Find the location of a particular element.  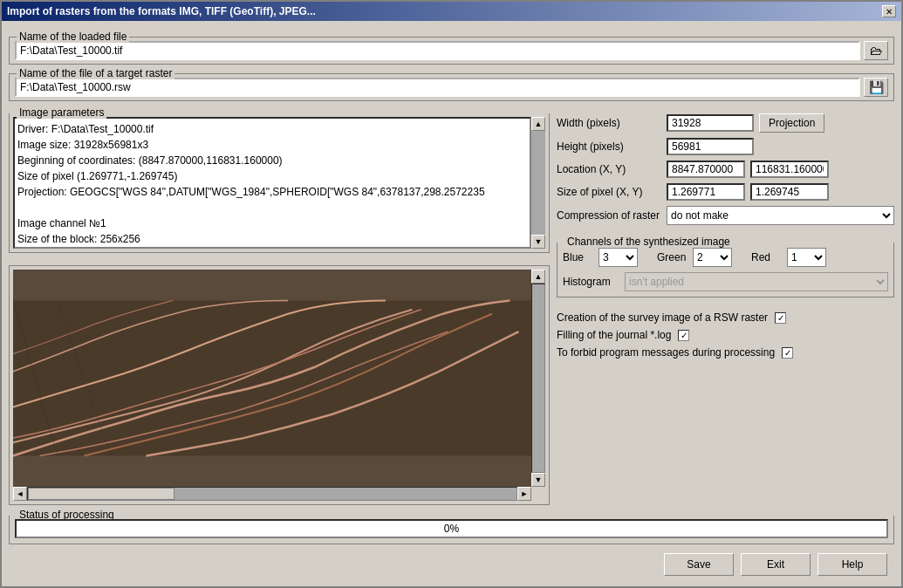

pixel-x-input is located at coordinates (706, 192).